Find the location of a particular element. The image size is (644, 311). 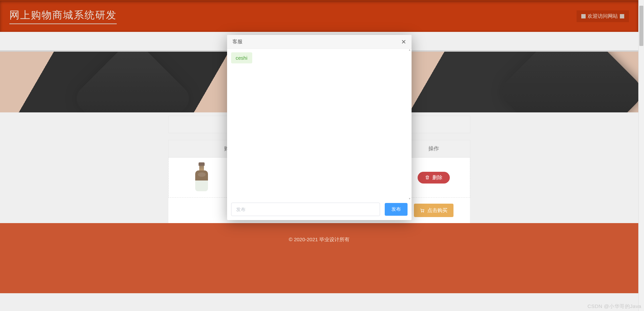

close-icon: ✕ is located at coordinates (404, 42).